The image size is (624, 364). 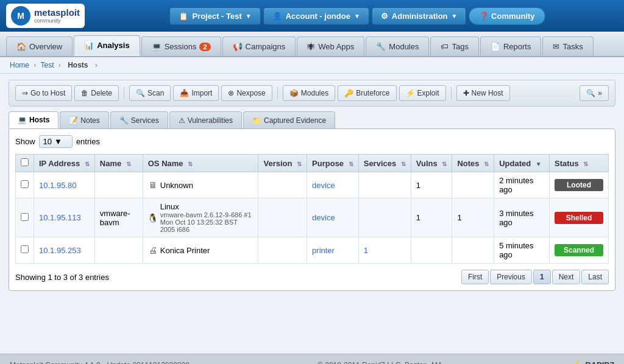 I want to click on administration-nav-item: ⚙ Administration ▼, so click(x=419, y=16).